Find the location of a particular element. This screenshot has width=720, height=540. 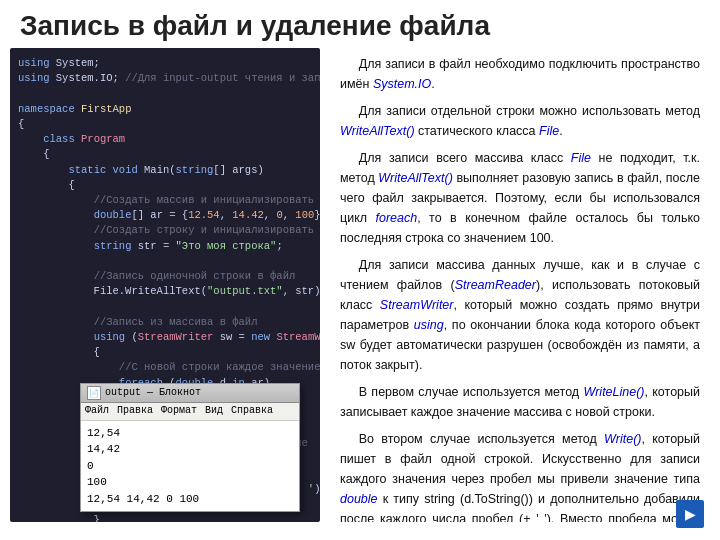

notepad-menu-view: Вид is located at coordinates (214, 412).